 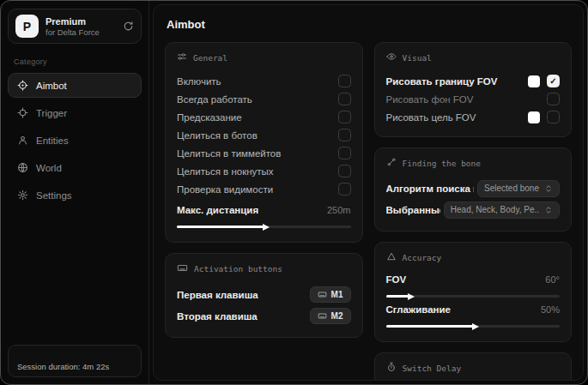 I want to click on max-distance-label: Макс. дистанция, so click(x=218, y=210).